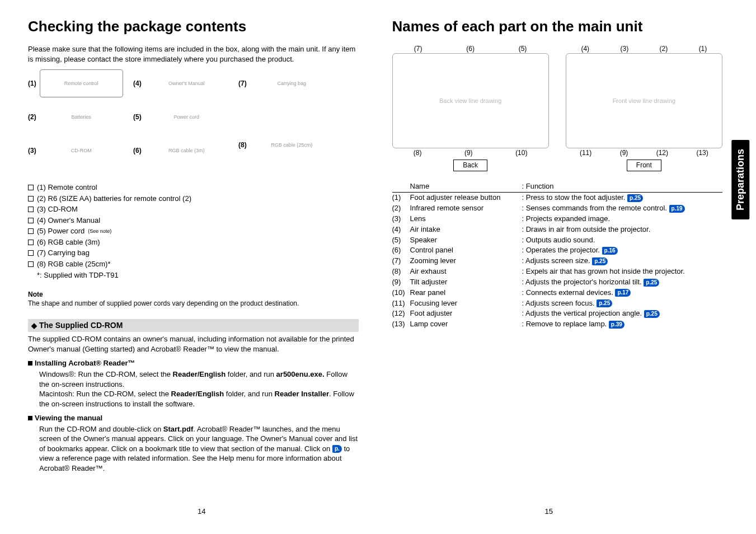 The width and height of the screenshot is (756, 534). What do you see at coordinates (401, 229) in the screenshot?
I see `part-number: (4)` at bounding box center [401, 229].